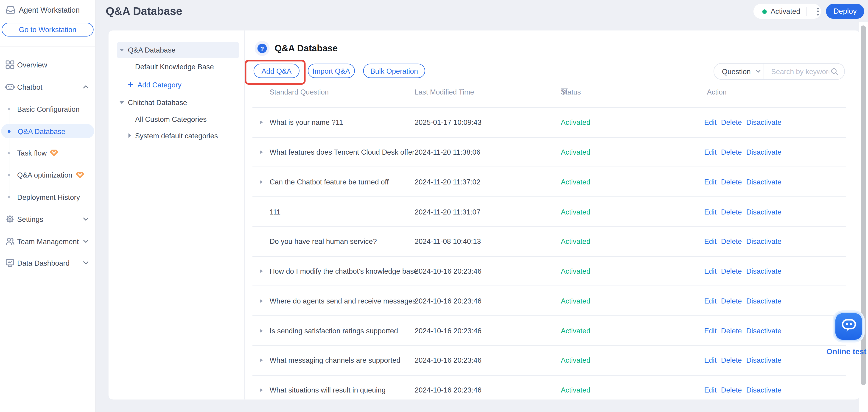  What do you see at coordinates (48, 109) in the screenshot?
I see `sidebar-subitem-basic-configuration: Basic Configuration` at bounding box center [48, 109].